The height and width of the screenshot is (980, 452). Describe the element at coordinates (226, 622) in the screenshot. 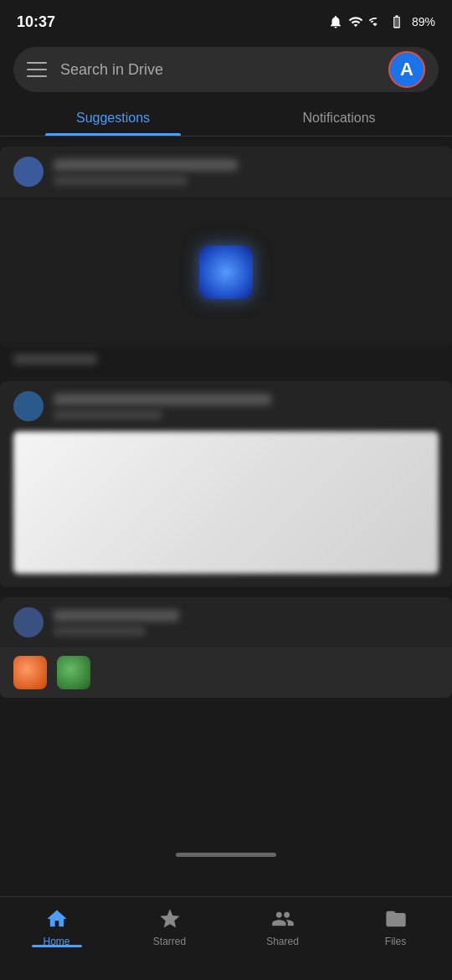

I see `file-card-3-header` at that location.